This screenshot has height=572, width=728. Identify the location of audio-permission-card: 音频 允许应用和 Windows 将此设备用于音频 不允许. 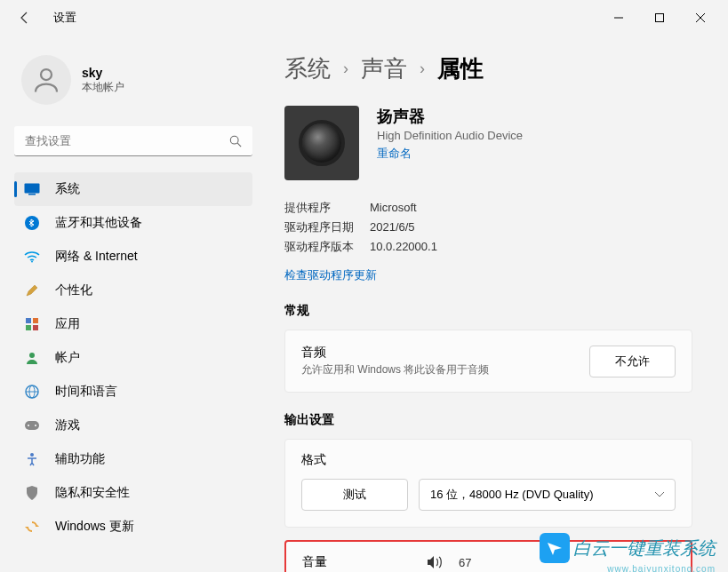
(489, 361).